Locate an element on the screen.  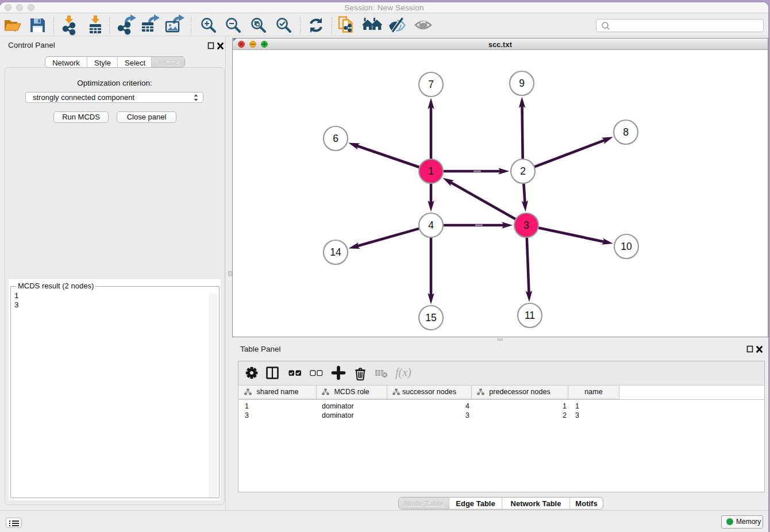
svg-text: 3 is located at coordinates (526, 225).